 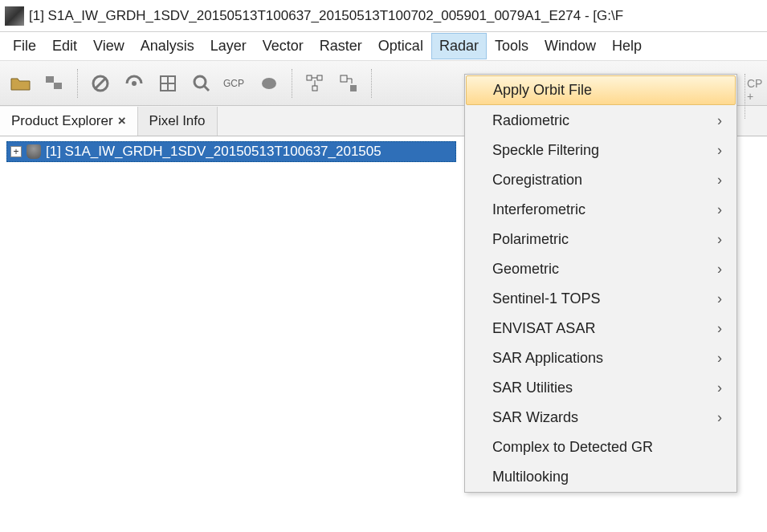 I want to click on menu-item-label: Complex to Detected GR, so click(x=573, y=448).